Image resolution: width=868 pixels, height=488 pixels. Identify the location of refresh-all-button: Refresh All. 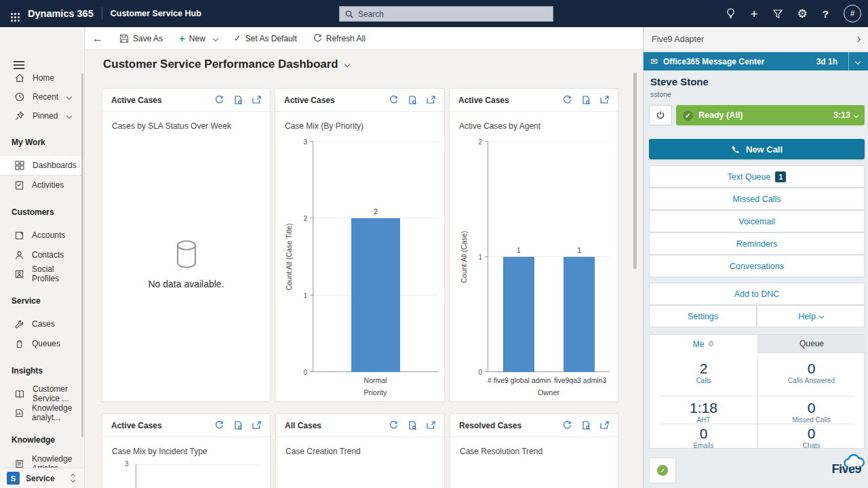
(339, 38).